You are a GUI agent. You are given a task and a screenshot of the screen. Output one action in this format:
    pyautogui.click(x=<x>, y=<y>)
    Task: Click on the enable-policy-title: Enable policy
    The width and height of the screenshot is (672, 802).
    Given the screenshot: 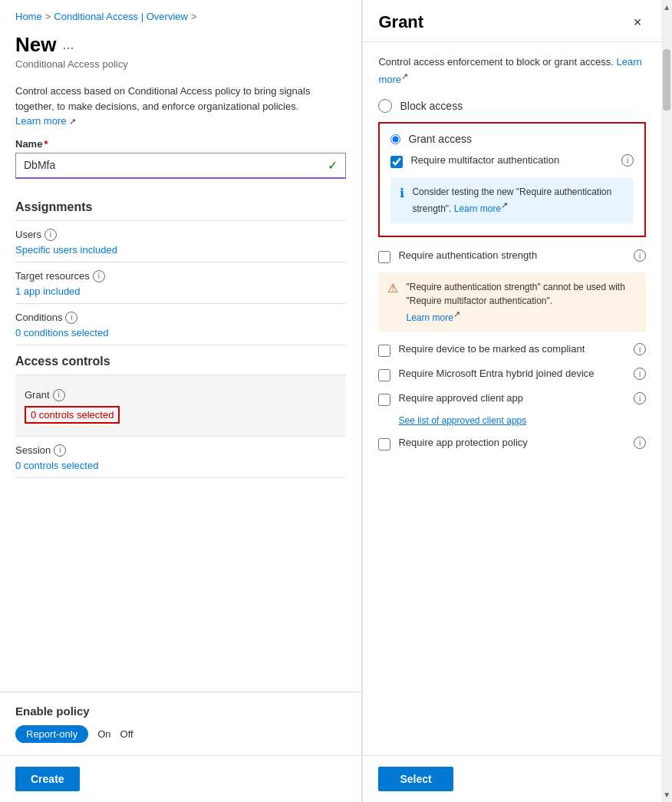 What is the action you would take?
    pyautogui.click(x=181, y=711)
    